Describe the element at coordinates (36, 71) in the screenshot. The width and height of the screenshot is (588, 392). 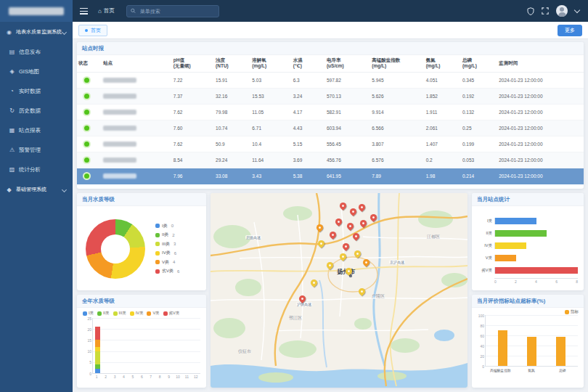
I see `sidebar-item-gis-map: ◈GIS地图` at that location.